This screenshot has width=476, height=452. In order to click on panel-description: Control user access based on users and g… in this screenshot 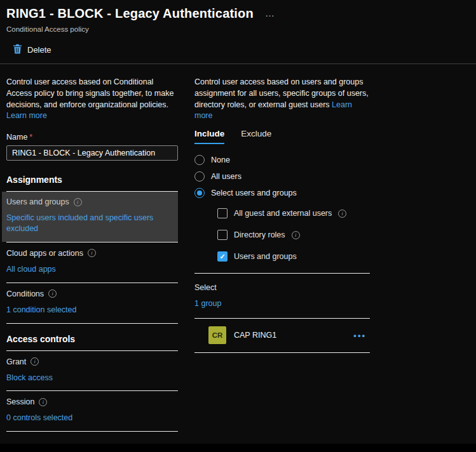, I will do `click(282, 99)`.